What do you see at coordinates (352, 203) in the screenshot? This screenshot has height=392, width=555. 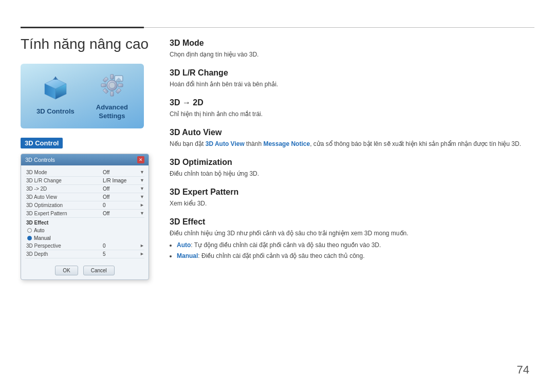 I see `section-desc: Xem kiểu 3D.` at bounding box center [352, 203].